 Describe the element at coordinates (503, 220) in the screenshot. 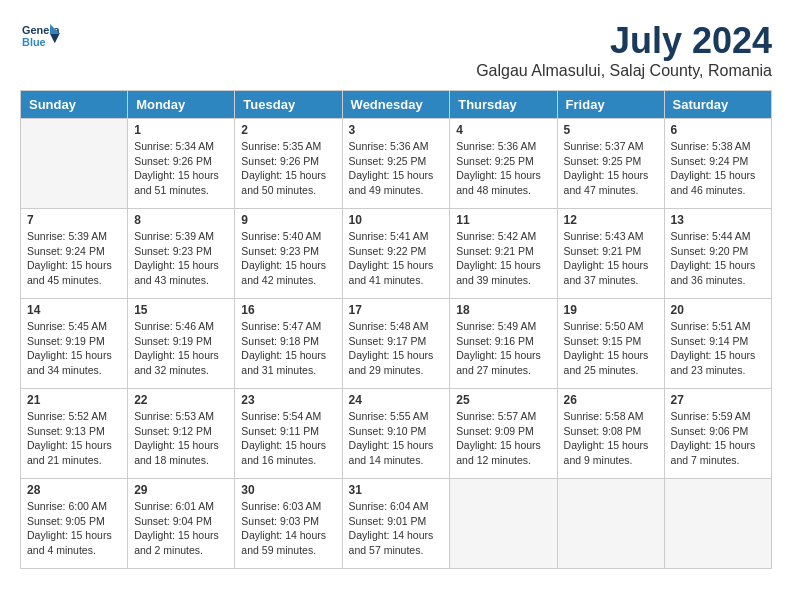

I see `day-number: 11` at that location.